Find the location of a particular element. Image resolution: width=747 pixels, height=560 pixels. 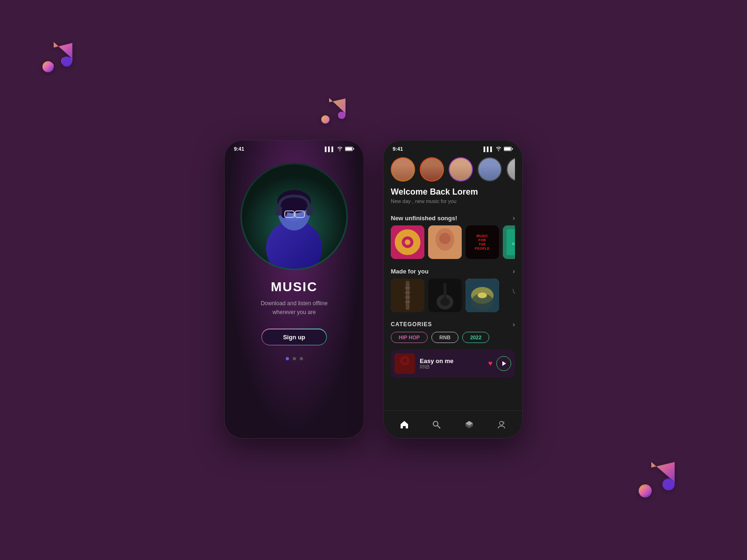

heart-icon: ♥ is located at coordinates (491, 364).